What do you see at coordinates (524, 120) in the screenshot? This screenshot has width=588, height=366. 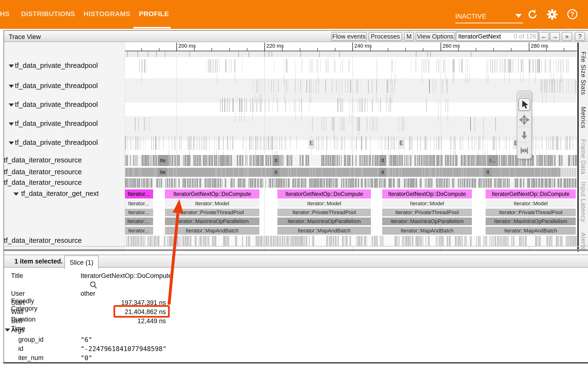 I see `pan-icon` at bounding box center [524, 120].